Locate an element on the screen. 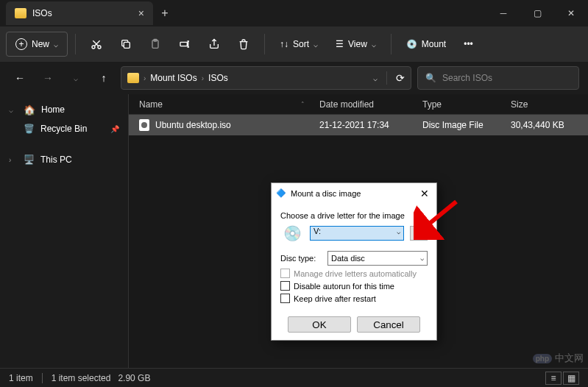  maximize-button: ▢ is located at coordinates (537, 13).